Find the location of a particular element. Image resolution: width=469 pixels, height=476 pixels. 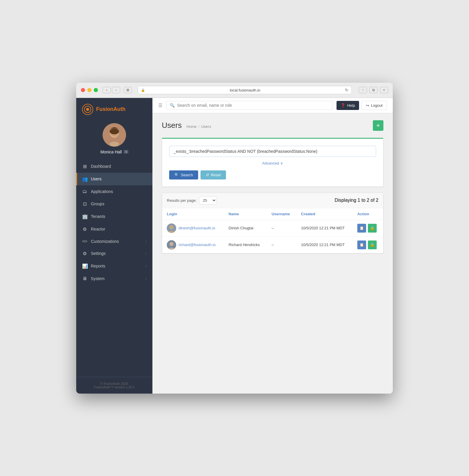

page-title: Users is located at coordinates (172, 126).